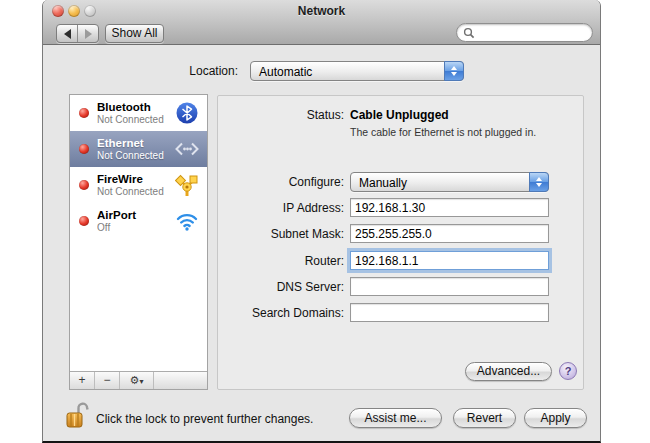 The width and height of the screenshot is (650, 443). I want to click on location-label: Location:, so click(140, 71).